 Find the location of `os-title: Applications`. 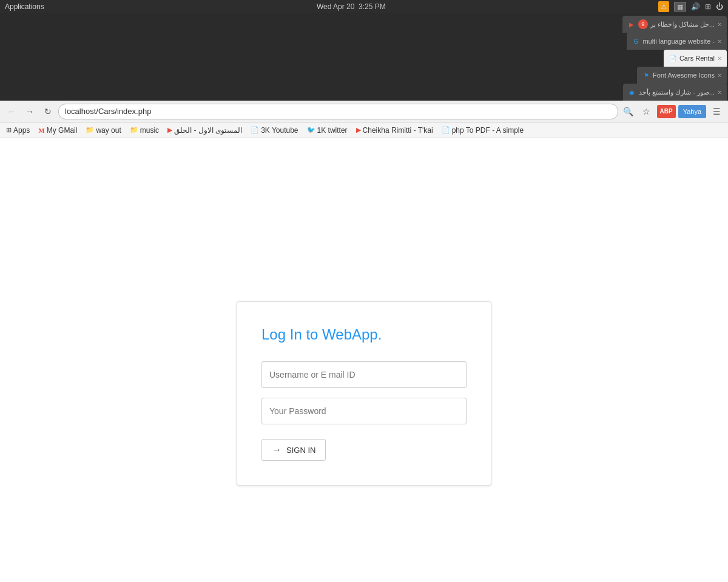

os-title: Applications is located at coordinates (24, 7).